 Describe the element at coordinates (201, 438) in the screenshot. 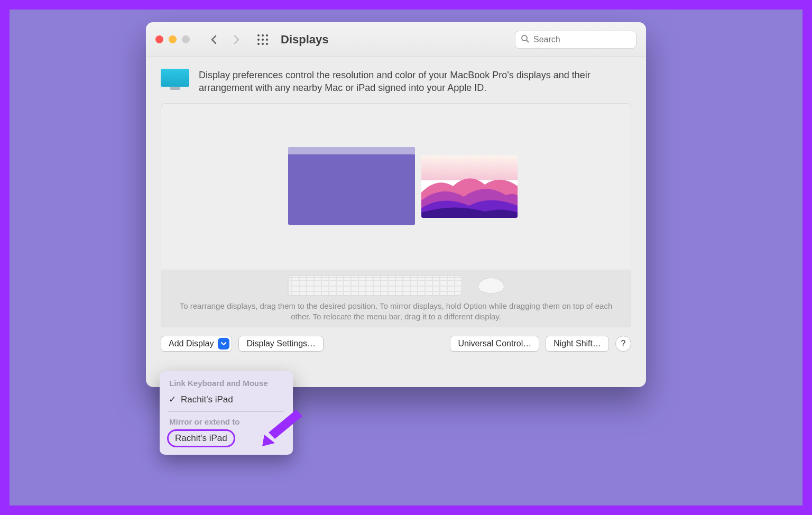

I see `menu-item-mirror-ipad: Rachit's iPad` at that location.